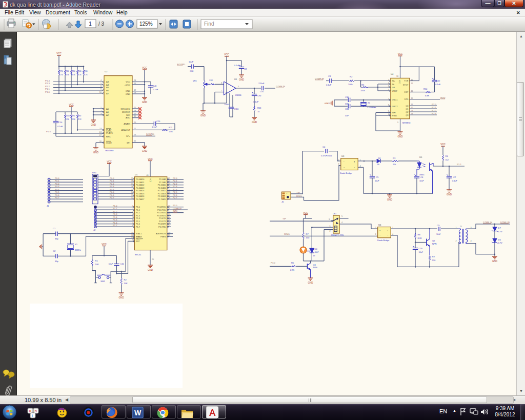  What do you see at coordinates (127, 124) in the screenshot?
I see `svg-text: ANAIN` at bounding box center [127, 124].